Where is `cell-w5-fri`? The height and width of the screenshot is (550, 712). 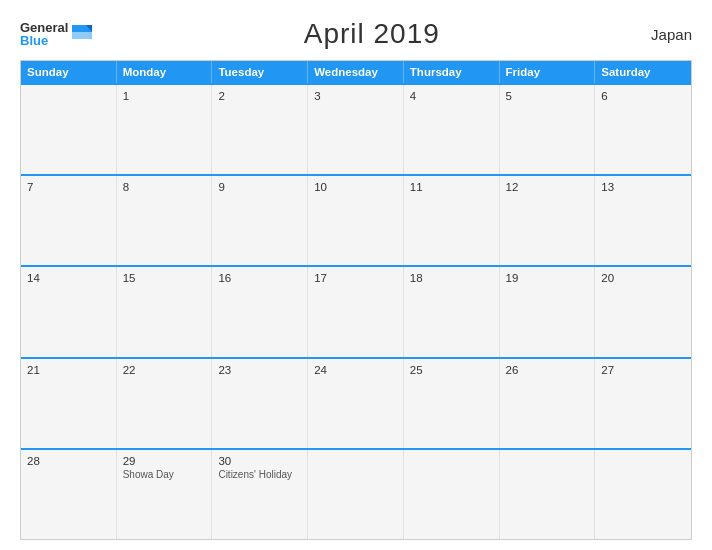
cell-w5-fri is located at coordinates (548, 494).